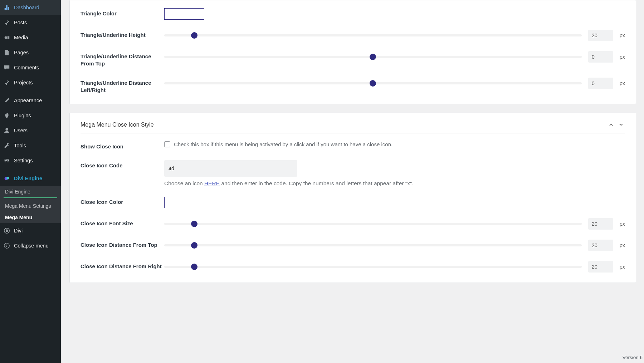 Image resolution: width=644 pixels, height=363 pixels. I want to click on triangle-height-slider, so click(373, 35).